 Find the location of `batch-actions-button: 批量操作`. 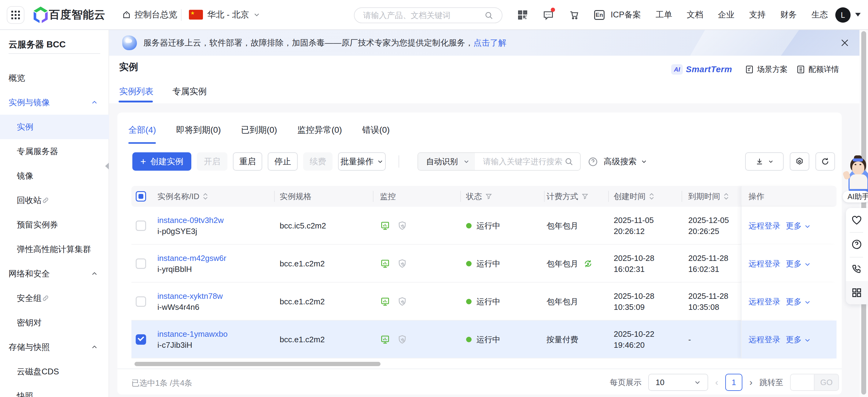

batch-actions-button: 批量操作 is located at coordinates (362, 162).